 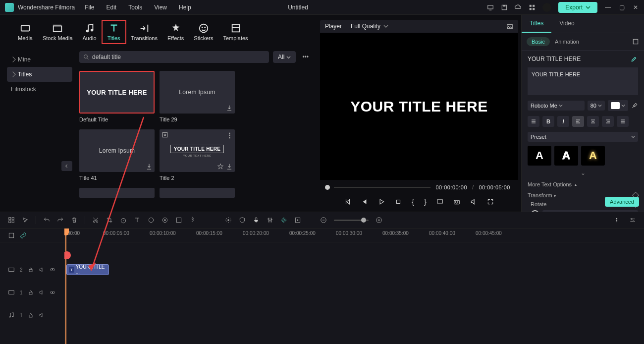 I want to click on track-head-a1: 1, so click(x=32, y=315).